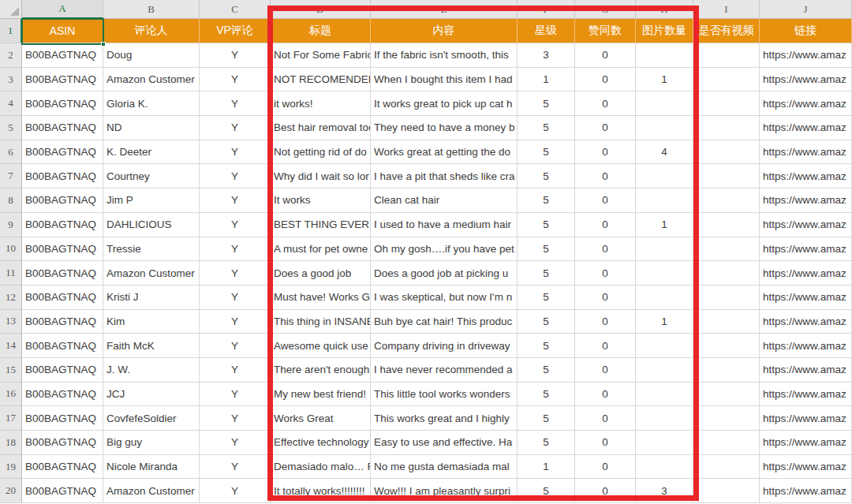 Image resolution: width=852 pixels, height=504 pixels. I want to click on header-cell-I1: 是否有视频, so click(727, 32).